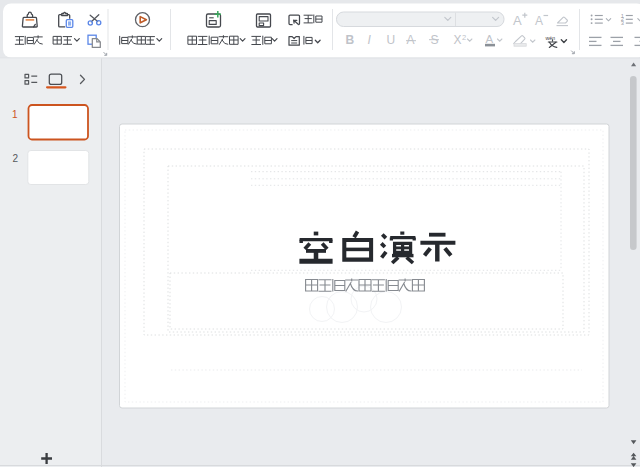 The width and height of the screenshot is (640, 467). I want to click on svg-text: B, so click(350, 40).